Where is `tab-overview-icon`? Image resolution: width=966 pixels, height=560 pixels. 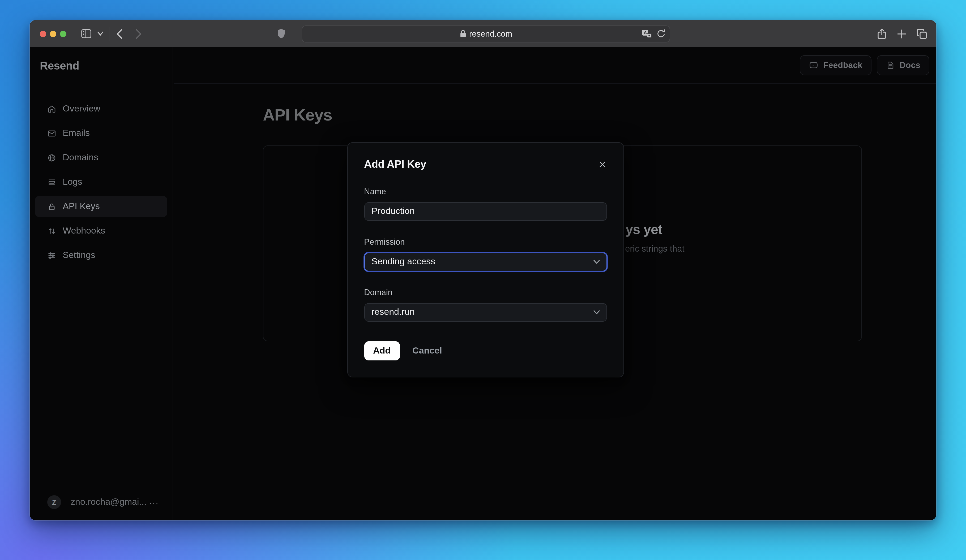
tab-overview-icon is located at coordinates (922, 34).